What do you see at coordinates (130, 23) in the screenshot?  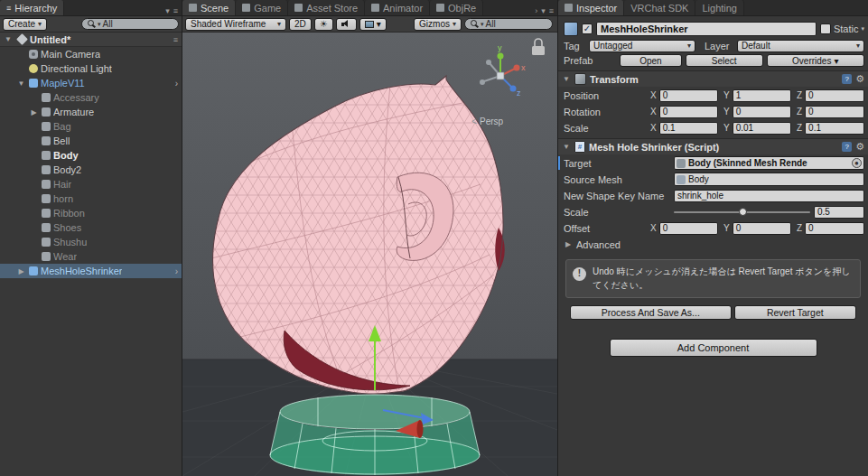 I see `hierarchy-search-input: ▾ All` at bounding box center [130, 23].